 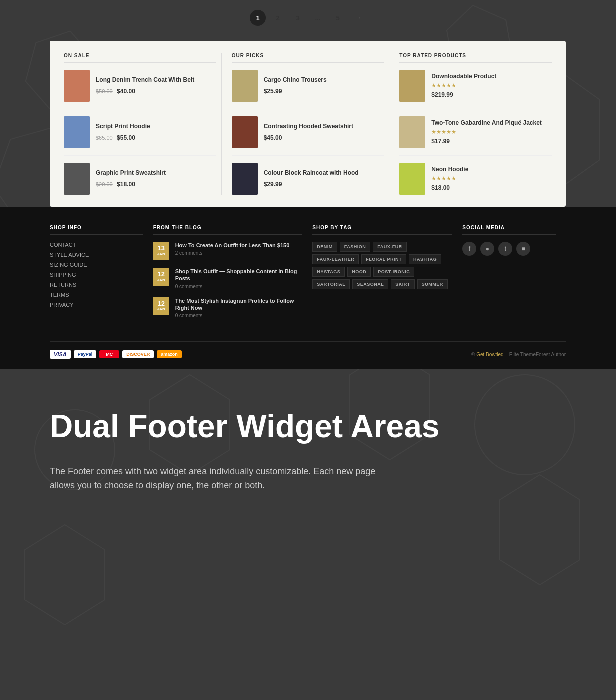 I want to click on page-ellipsis: ..., so click(x=318, y=18).